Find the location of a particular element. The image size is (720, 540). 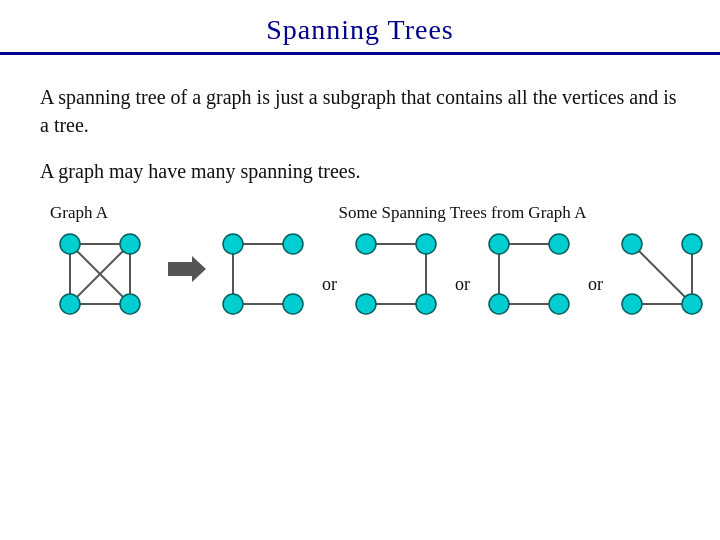

spanning-trees-row: or or is located at coordinates (462, 274).